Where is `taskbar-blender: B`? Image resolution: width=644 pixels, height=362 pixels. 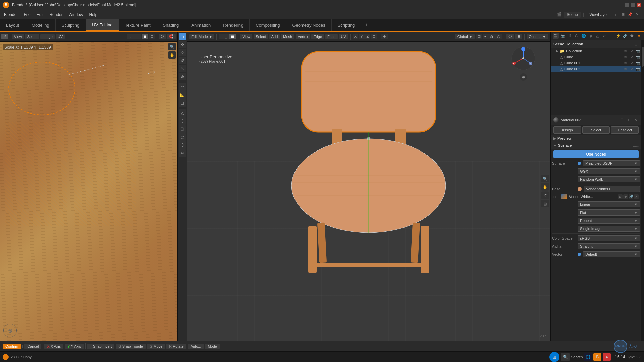
taskbar-blender: B is located at coordinates (597, 357).